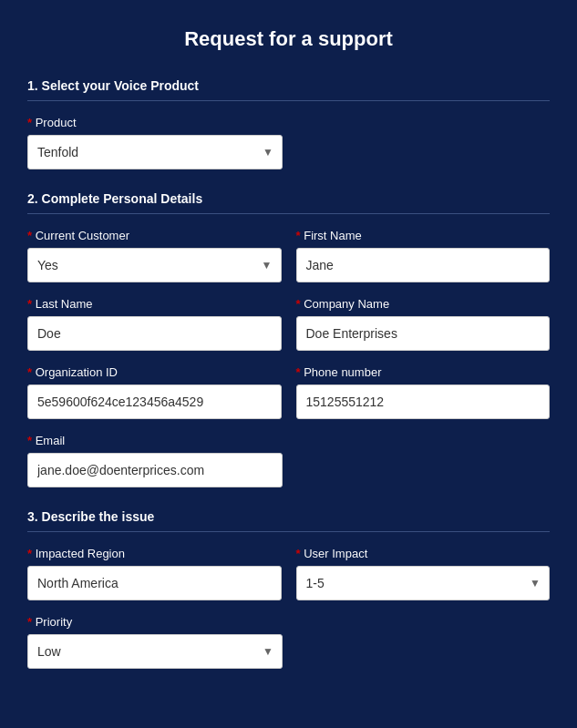  Describe the element at coordinates (423, 583) in the screenshot. I see `user-impact-select: 1-5 6-10 11-20 20+` at that location.